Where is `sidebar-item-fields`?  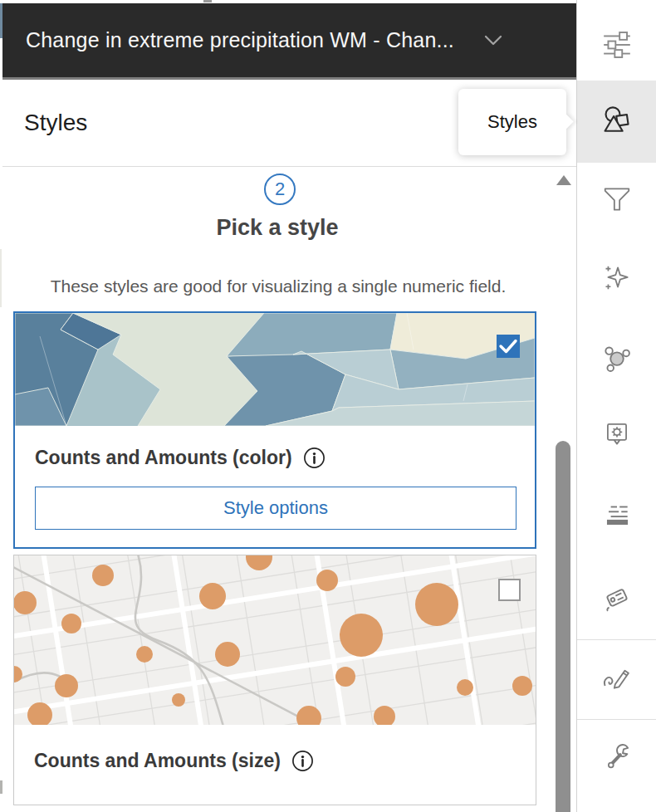
sidebar-item-fields is located at coordinates (616, 516).